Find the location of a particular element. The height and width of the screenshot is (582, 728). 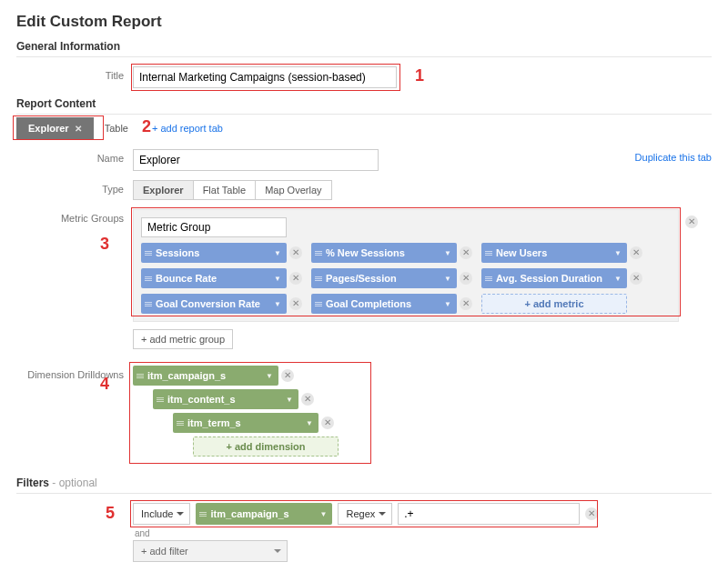

filter-and-label: and is located at coordinates (423, 533).